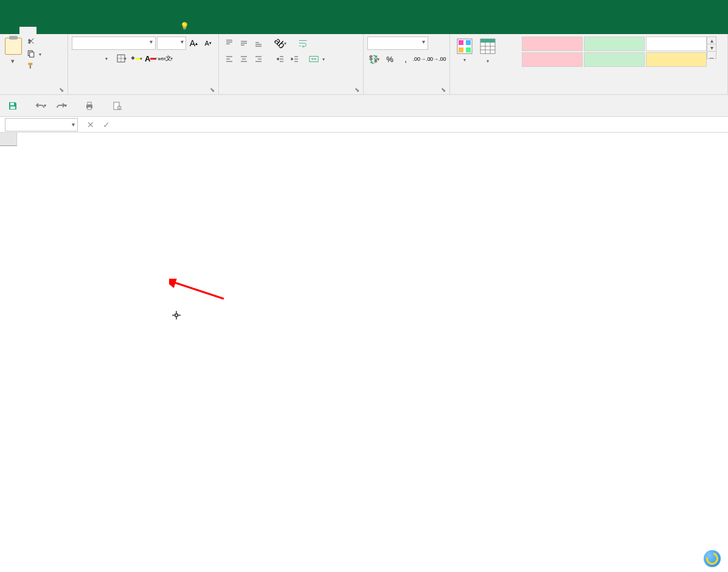  Describe the element at coordinates (41, 106) in the screenshot. I see `undo-button: ▾` at that location.